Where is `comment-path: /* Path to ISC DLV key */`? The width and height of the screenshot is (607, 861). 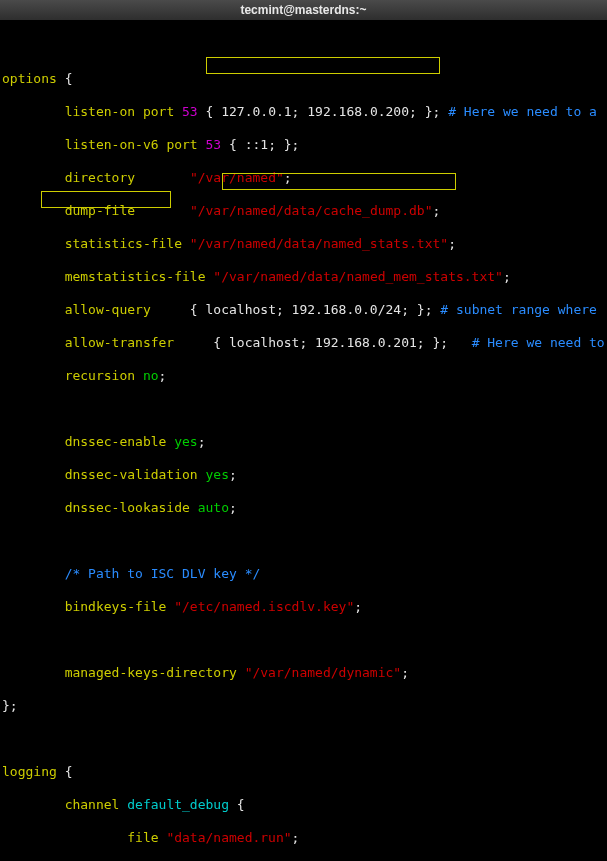 comment-path: /* Path to ISC DLV key */ is located at coordinates (163, 574).